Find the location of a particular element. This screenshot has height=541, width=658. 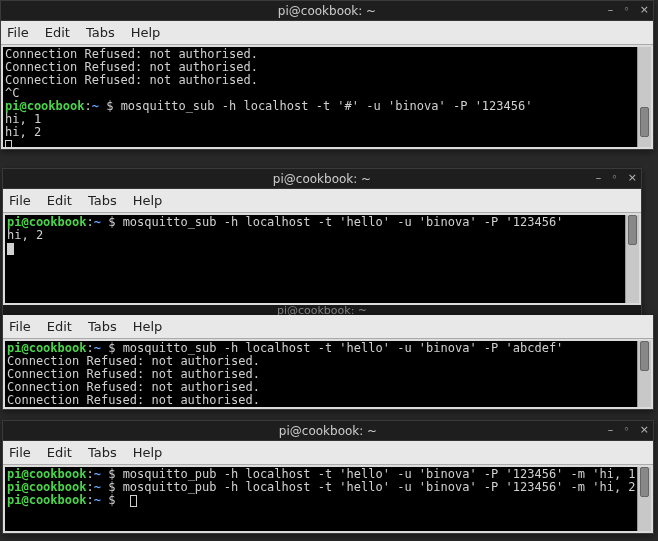

terminal-output: pi@cookbook:~ $ mosquitto_pub -h localho… is located at coordinates (321, 499).